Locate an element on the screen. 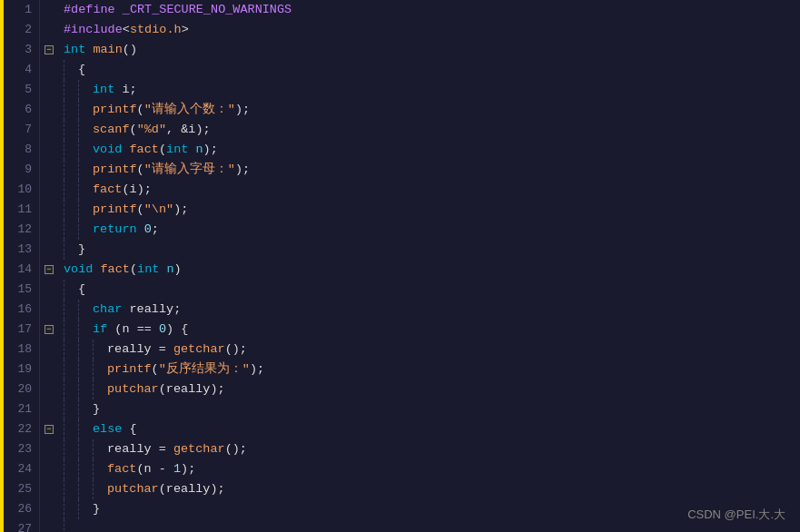 Image resolution: width=800 pixels, height=532 pixels. line-number: 12 is located at coordinates (22, 230).